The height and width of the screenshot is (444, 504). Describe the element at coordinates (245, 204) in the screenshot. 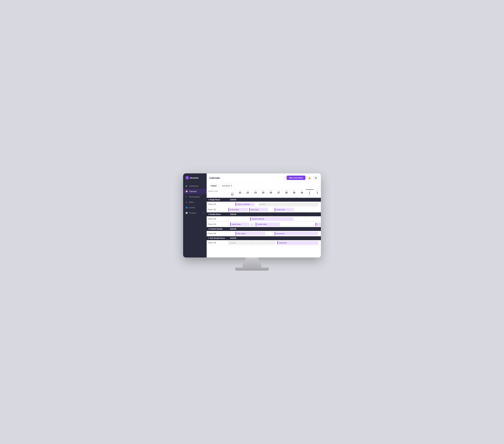

I see `reservation-block: Henry D. Denniston` at that location.